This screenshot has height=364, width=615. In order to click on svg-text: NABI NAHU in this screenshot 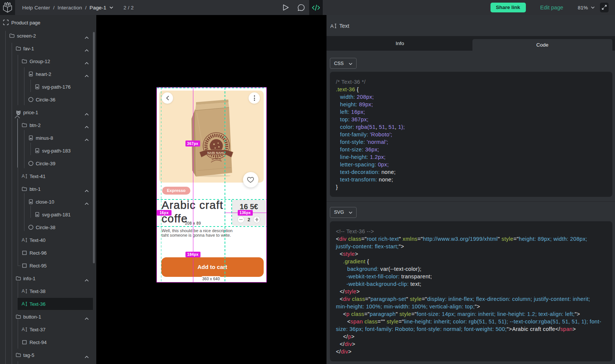, I will do `click(216, 153)`.